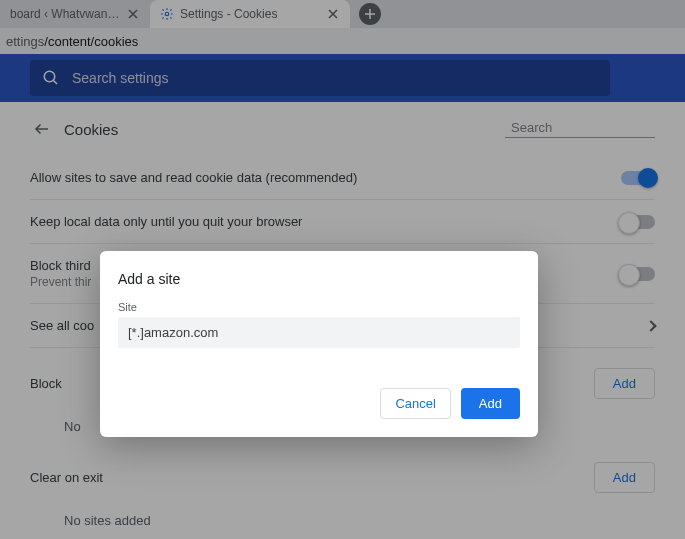  I want to click on dialog-field-label: Site, so click(319, 307).